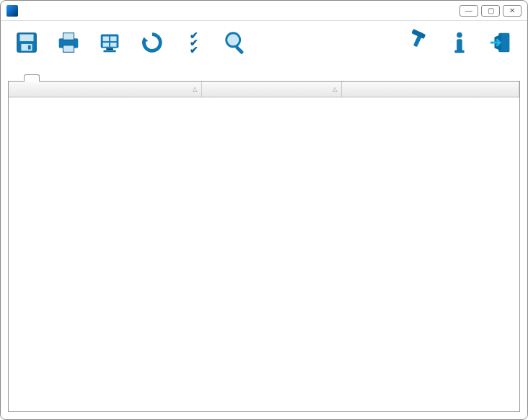 The image size is (528, 420). What do you see at coordinates (194, 43) in the screenshot?
I see `checkmarks-icon: ✔✔✔` at bounding box center [194, 43].